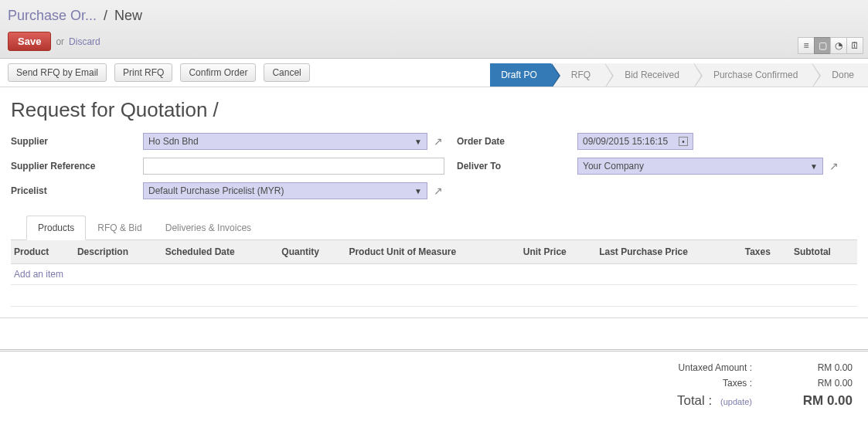 This screenshot has width=868, height=438. Describe the element at coordinates (433, 252) in the screenshot. I see `col-product-uom: Product Unit of Measure` at that location.